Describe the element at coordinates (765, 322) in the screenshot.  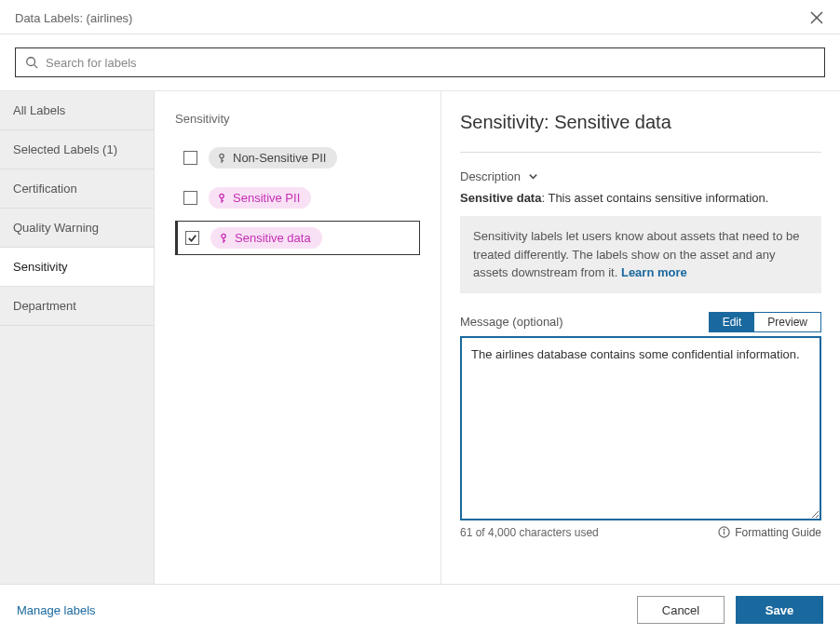
I see `message-tabs: Edit Preview` at that location.